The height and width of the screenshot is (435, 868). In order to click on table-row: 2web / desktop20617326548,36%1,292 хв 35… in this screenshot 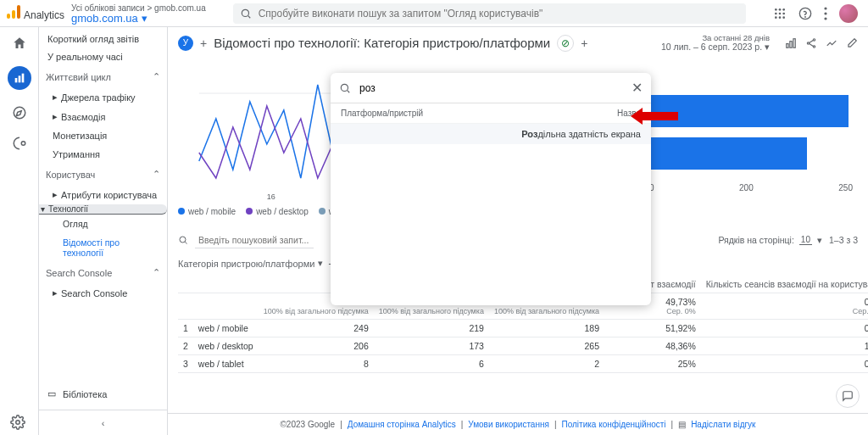, I will do `click(523, 346)`.